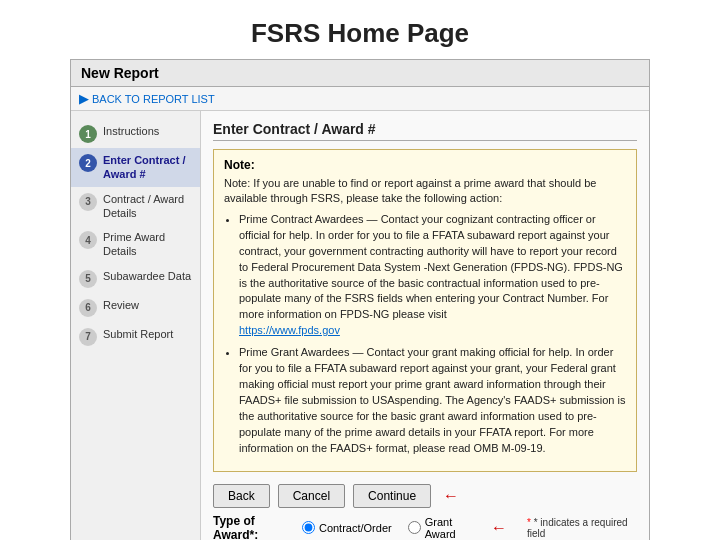 This screenshot has width=720, height=540. I want to click on step-1-label: Instructions, so click(131, 131).